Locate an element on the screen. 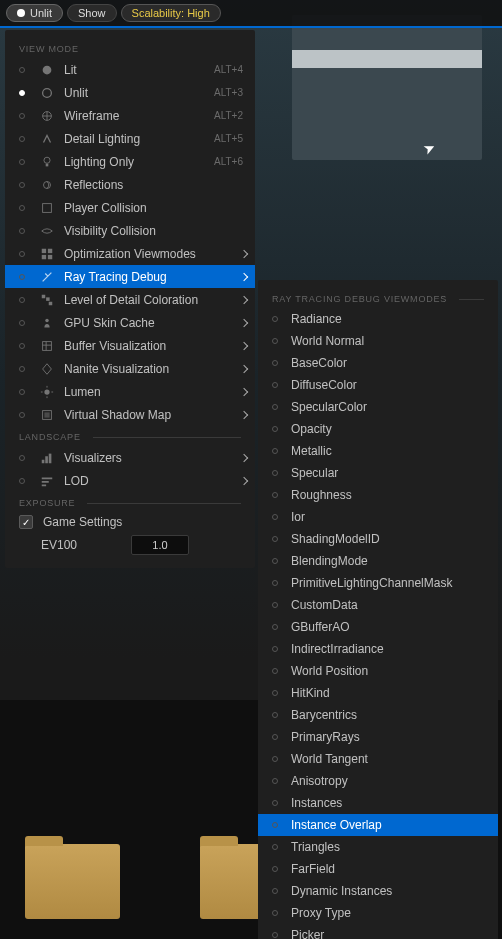  submenu-item-label: DiffuseColor is located at coordinates (324, 385).